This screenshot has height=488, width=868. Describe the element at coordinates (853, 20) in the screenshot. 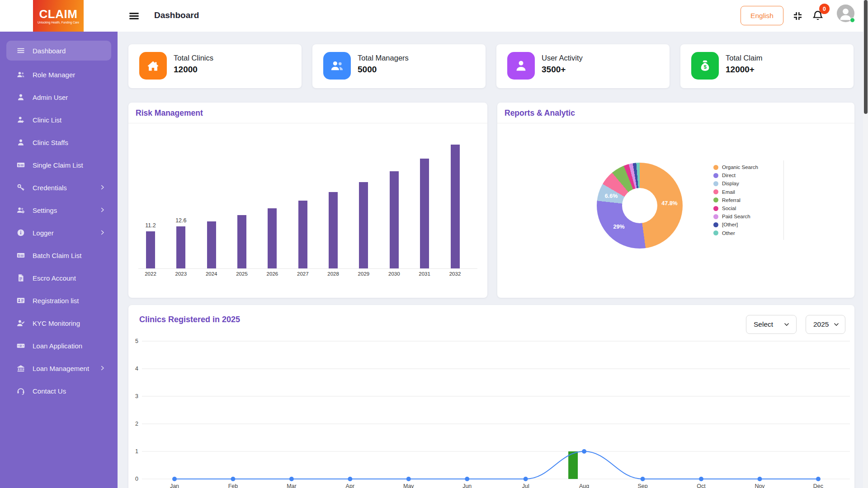

I see `online-status-dot` at that location.